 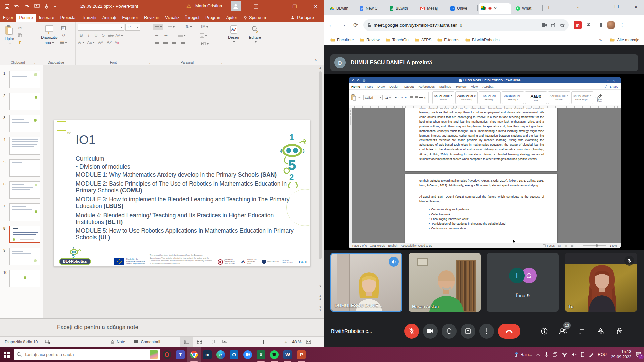 I want to click on styles-gallery-more-icon: ›, so click(x=595, y=97).